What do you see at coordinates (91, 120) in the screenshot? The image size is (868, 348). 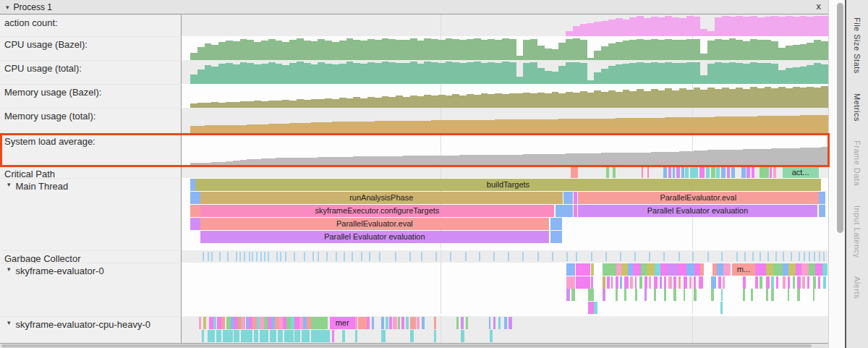 I see `track-label-memory-usage-total: Memory usage (total):` at bounding box center [91, 120].